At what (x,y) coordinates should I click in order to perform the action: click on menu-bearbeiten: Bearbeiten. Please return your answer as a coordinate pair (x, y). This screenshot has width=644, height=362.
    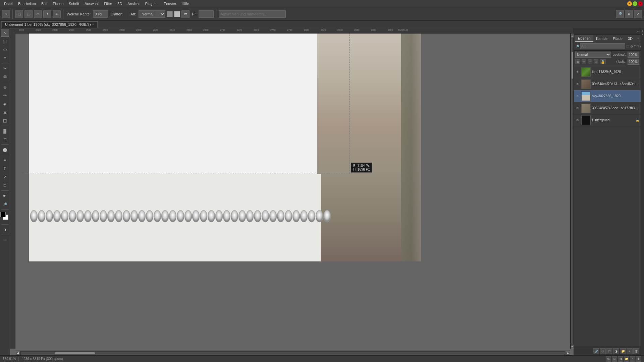
    Looking at the image, I should click on (27, 4).